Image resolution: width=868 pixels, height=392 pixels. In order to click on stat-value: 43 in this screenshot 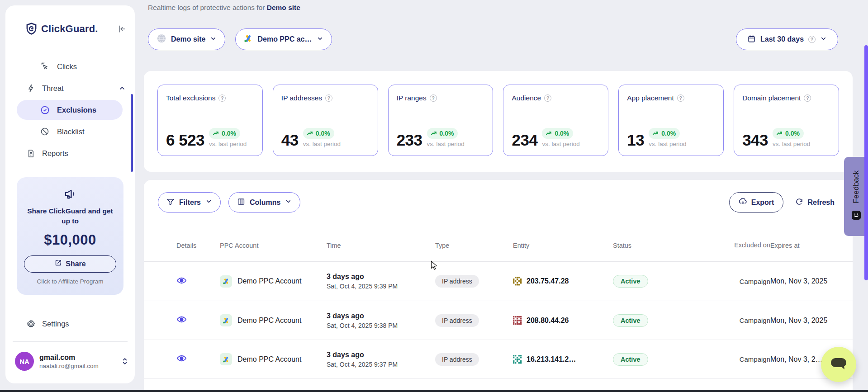, I will do `click(290, 140)`.